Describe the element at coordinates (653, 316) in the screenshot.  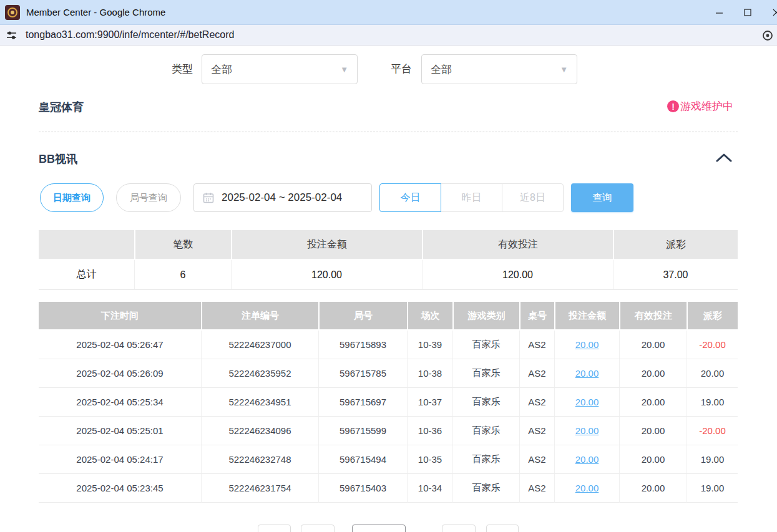
I see `header-valid-bet: 有效投注` at that location.